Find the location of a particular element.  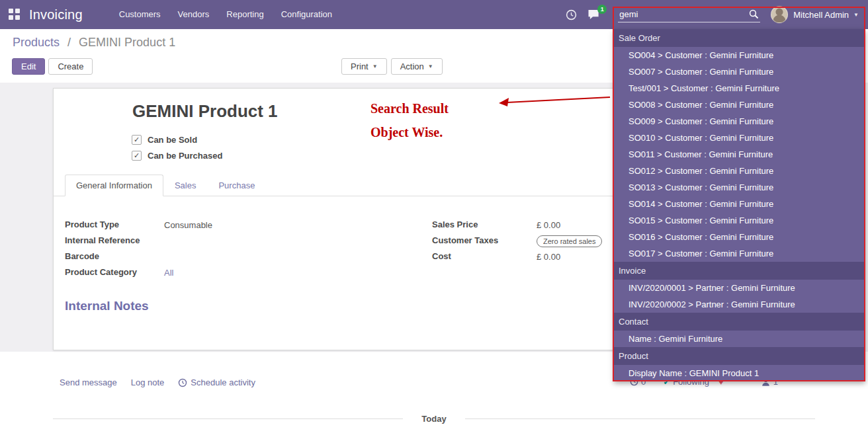

field-value-sales-price: £ 0.00 is located at coordinates (548, 225).